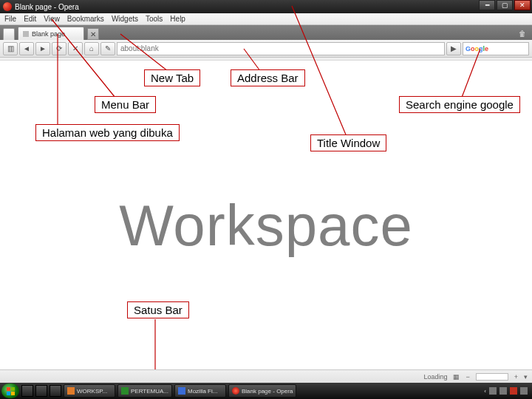  I want to click on menu-help: Help, so click(177, 19).